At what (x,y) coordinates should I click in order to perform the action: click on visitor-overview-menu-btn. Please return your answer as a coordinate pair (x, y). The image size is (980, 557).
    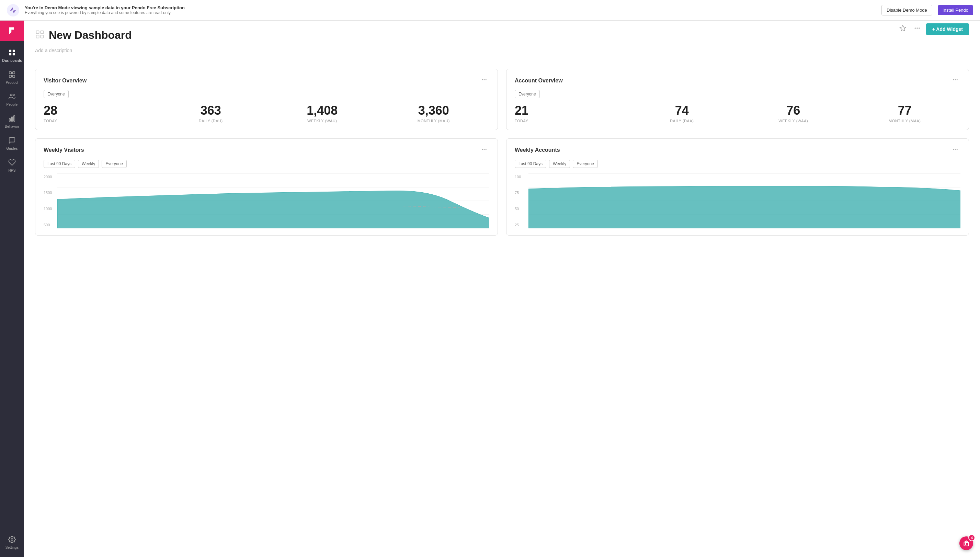
    Looking at the image, I should click on (484, 80).